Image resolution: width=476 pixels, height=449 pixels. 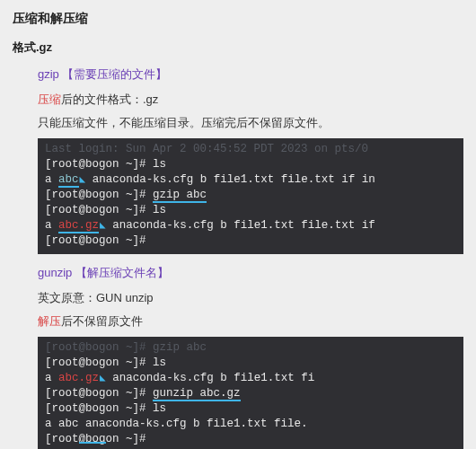 What do you see at coordinates (110, 99) in the screenshot?
I see `compress-rest: 后的文件格式：.gz` at bounding box center [110, 99].